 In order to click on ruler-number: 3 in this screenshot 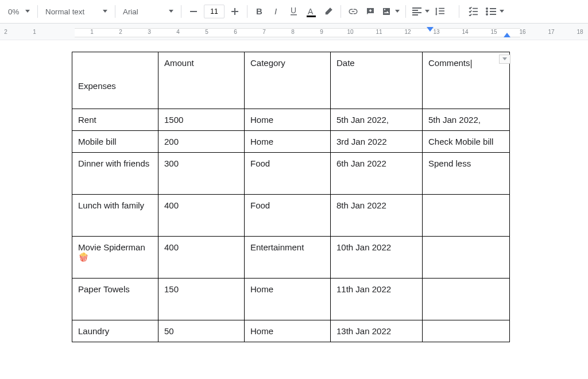, I will do `click(149, 32)`.